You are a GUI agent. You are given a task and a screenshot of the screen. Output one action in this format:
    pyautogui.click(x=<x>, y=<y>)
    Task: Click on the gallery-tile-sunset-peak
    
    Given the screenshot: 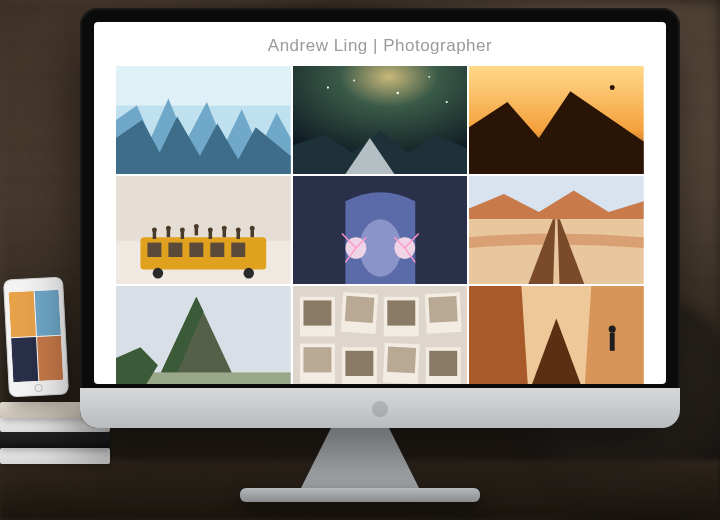 What is the action you would take?
    pyautogui.click(x=556, y=120)
    